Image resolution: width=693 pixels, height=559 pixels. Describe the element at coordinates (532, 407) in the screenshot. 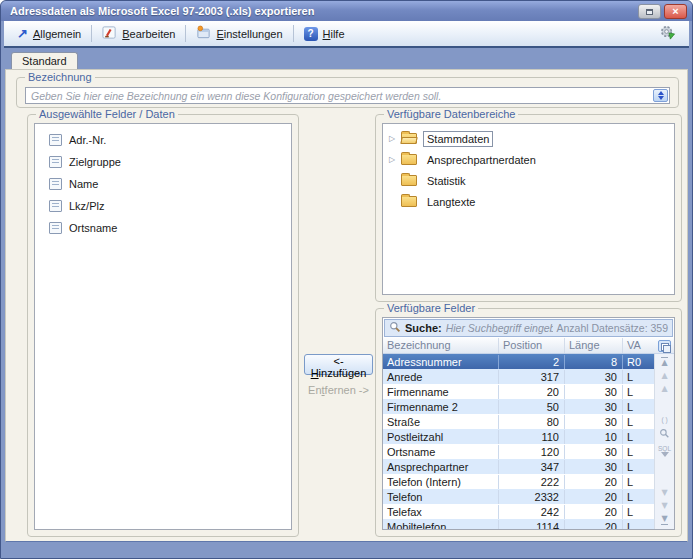

I see `cell-position: 50` at that location.